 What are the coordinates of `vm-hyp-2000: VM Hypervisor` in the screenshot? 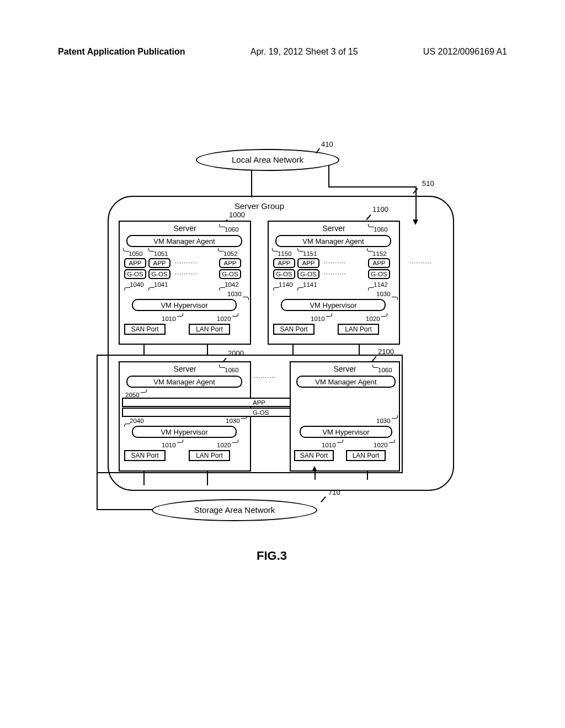 It's located at (184, 432).